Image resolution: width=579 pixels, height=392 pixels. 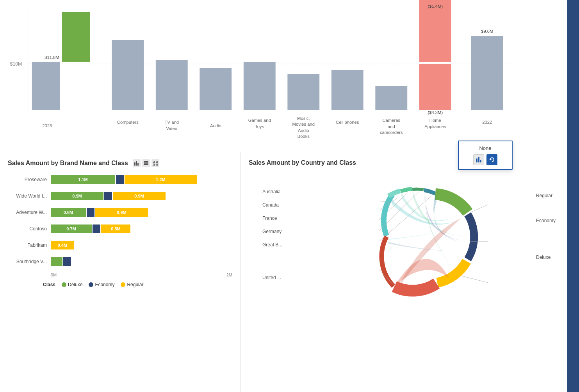 I want to click on class-deluxe: Deluxe, so click(x=546, y=257).